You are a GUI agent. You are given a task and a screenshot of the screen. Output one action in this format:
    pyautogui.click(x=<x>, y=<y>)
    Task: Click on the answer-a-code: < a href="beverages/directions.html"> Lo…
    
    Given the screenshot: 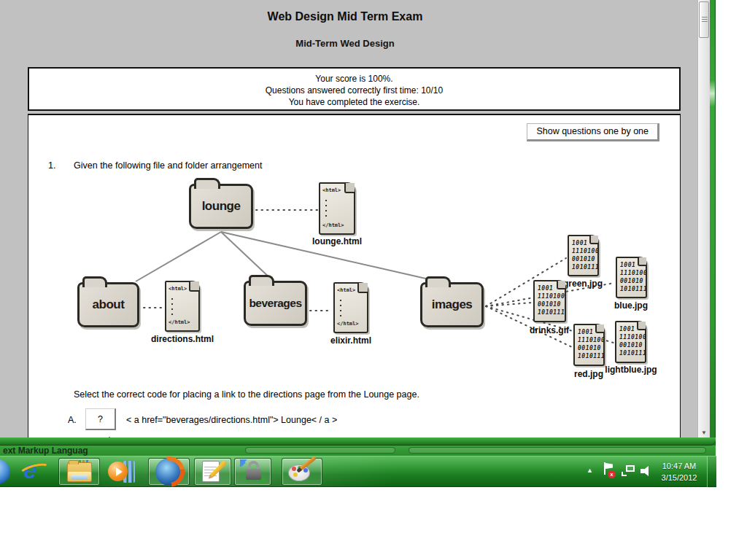 What is the action you would take?
    pyautogui.click(x=232, y=420)
    